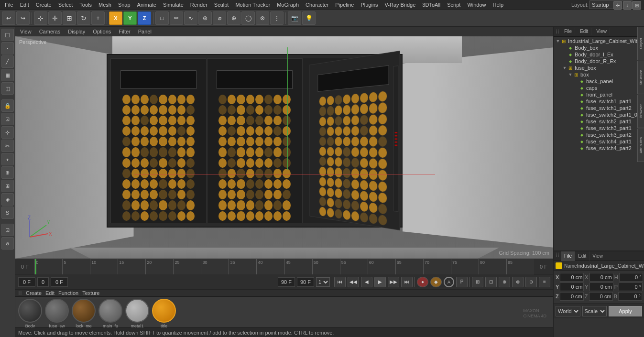 The width and height of the screenshot is (644, 337). What do you see at coordinates (599, 121) in the screenshot?
I see `tree-item-fuse-sw2p1: ◆ fuse_switch2_part1` at bounding box center [599, 121].